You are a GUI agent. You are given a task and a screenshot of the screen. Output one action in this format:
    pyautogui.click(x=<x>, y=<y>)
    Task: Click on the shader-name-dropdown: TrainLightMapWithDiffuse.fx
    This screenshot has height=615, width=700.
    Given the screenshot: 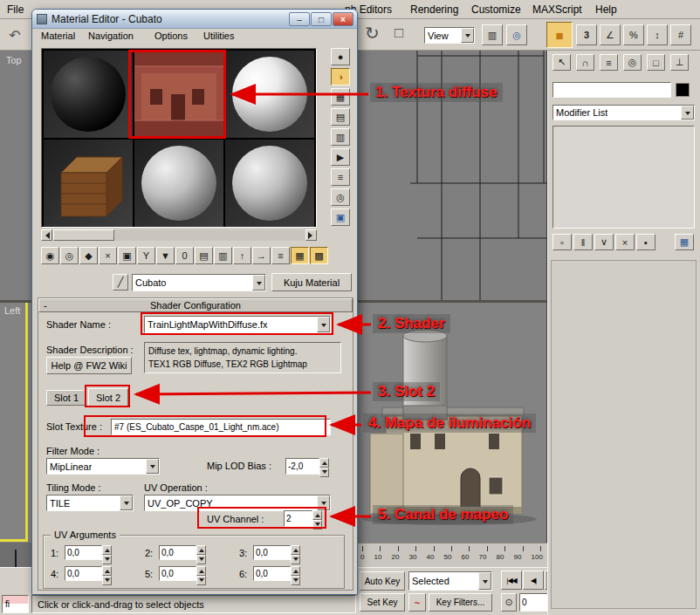 What is the action you would take?
    pyautogui.click(x=237, y=325)
    